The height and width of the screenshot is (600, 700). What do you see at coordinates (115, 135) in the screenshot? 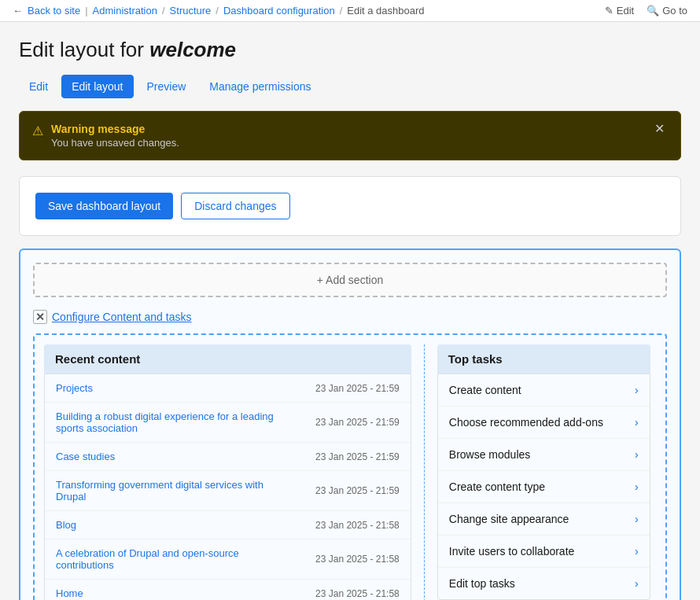
I see `warning-text: Warning message You have unsaved changes…` at bounding box center [115, 135].